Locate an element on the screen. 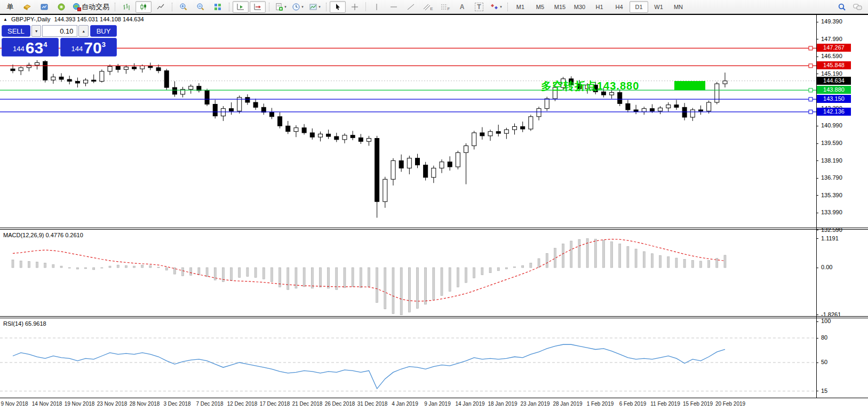  terminal-button is located at coordinates (44, 7).